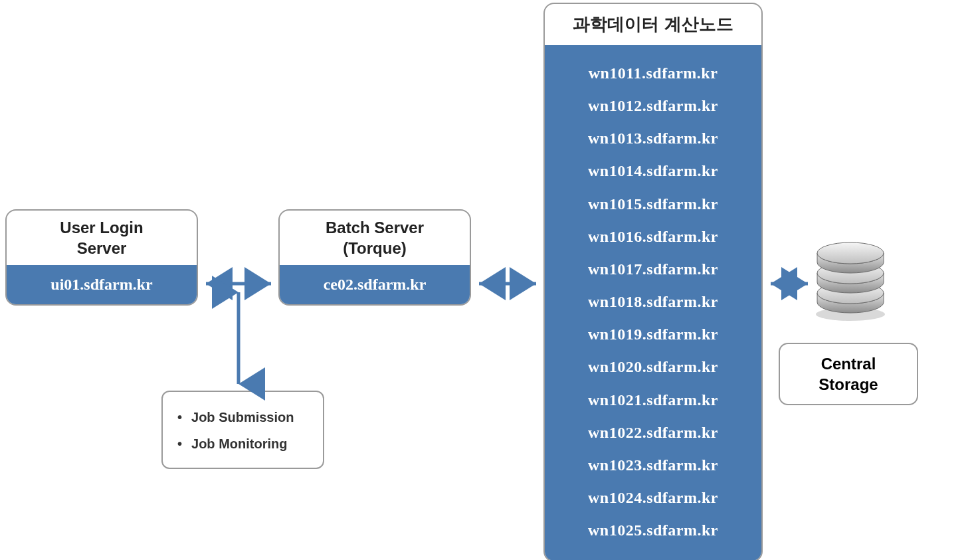 Image resolution: width=966 pixels, height=560 pixels. Describe the element at coordinates (102, 248) in the screenshot. I see `login-title-line2: Server` at that location.